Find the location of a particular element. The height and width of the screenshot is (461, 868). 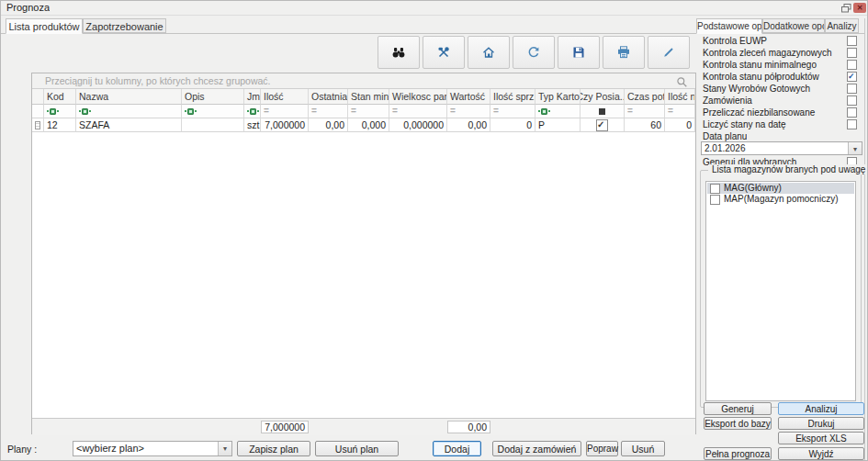

tab-podstawowe-opcje: Podstawowe opcje is located at coordinates (729, 26).